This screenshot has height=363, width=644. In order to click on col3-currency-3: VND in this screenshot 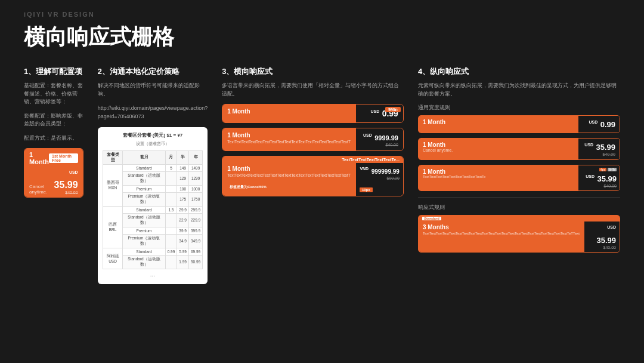, I will do `click(364, 168)`.